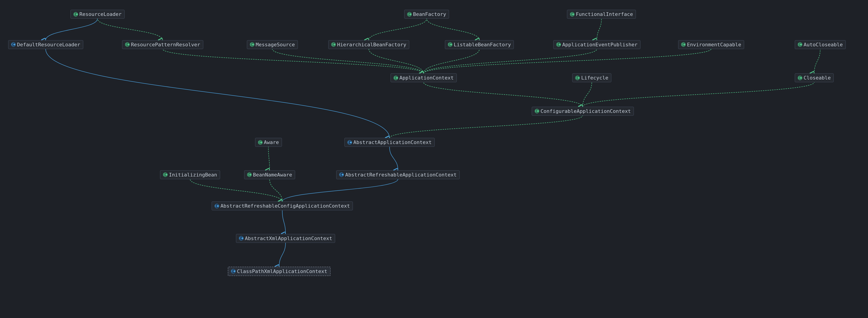  Describe the element at coordinates (479, 44) in the screenshot. I see `node-listablebeanfactory: IListableBeanFactory` at that location.